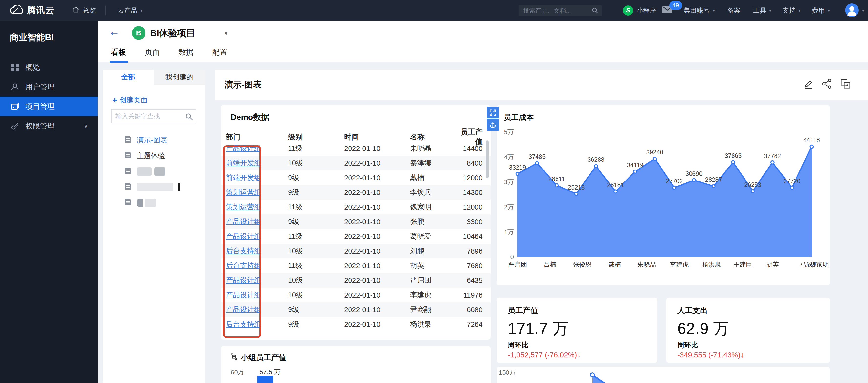  What do you see at coordinates (154, 140) in the screenshot?
I see `page-item-demo-chart: 演示-图表` at bounding box center [154, 140].